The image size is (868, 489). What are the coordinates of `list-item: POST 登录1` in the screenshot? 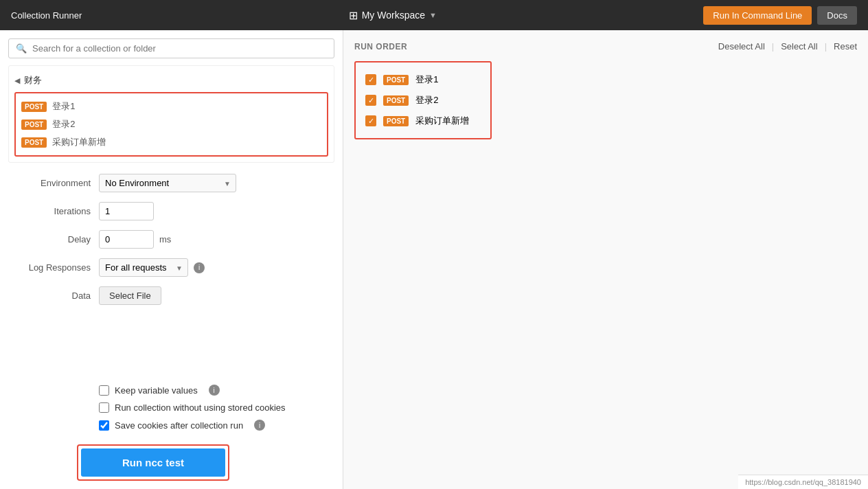 It's located at (172, 106).